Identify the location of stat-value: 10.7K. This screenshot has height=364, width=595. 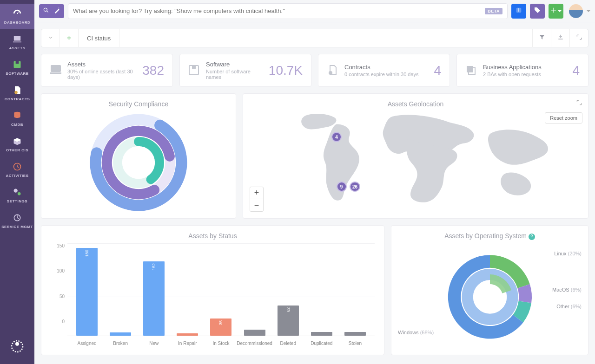
(285, 71).